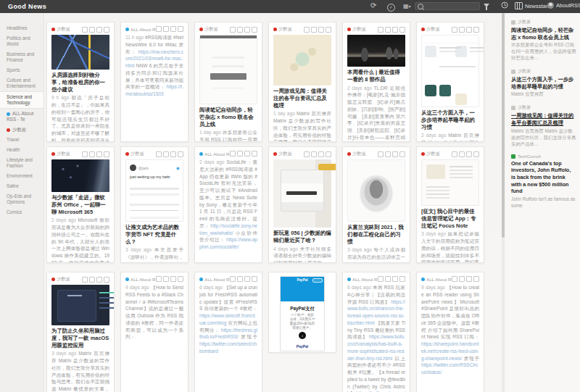  I want to click on panel-item-title: 阅读笔记自动同步，轻芒杂志 x flomo 联名会员上线, so click(544, 33).